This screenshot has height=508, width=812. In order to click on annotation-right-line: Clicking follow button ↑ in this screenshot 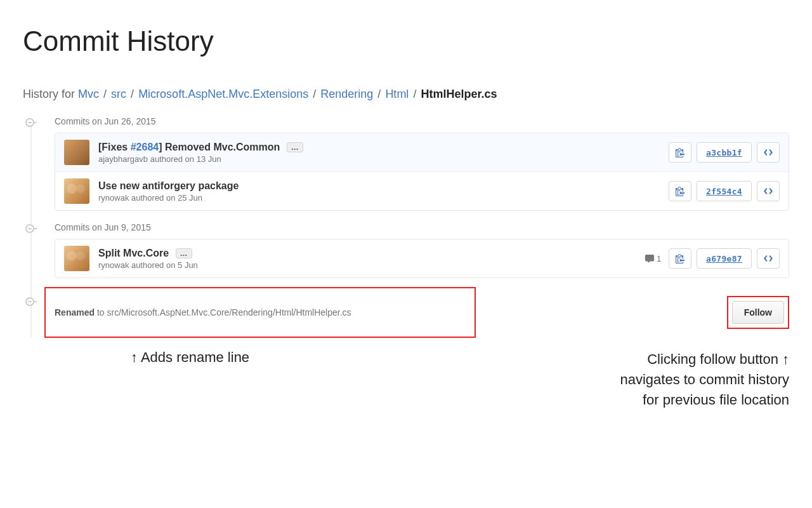, I will do `click(704, 359)`.